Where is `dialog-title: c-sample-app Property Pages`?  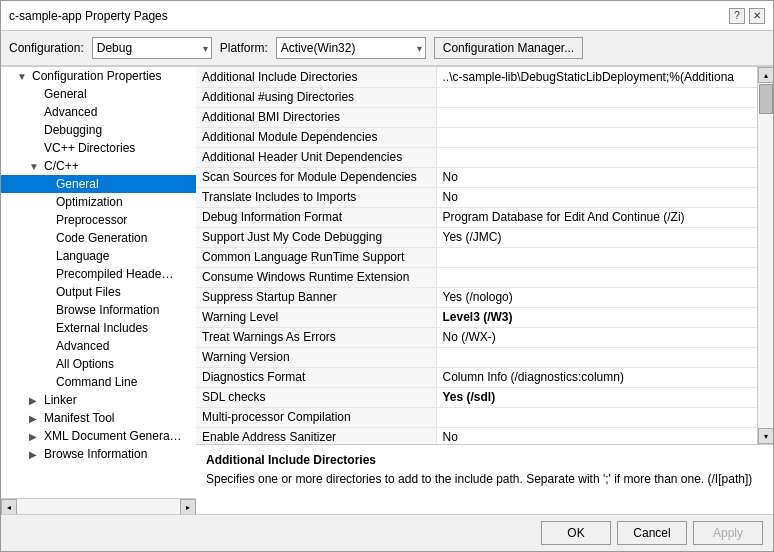 dialog-title: c-sample-app Property Pages is located at coordinates (88, 16).